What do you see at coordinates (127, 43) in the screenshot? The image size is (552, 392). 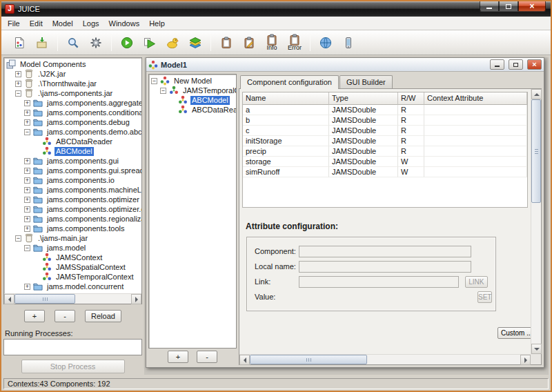 I see `run-model-button` at bounding box center [127, 43].